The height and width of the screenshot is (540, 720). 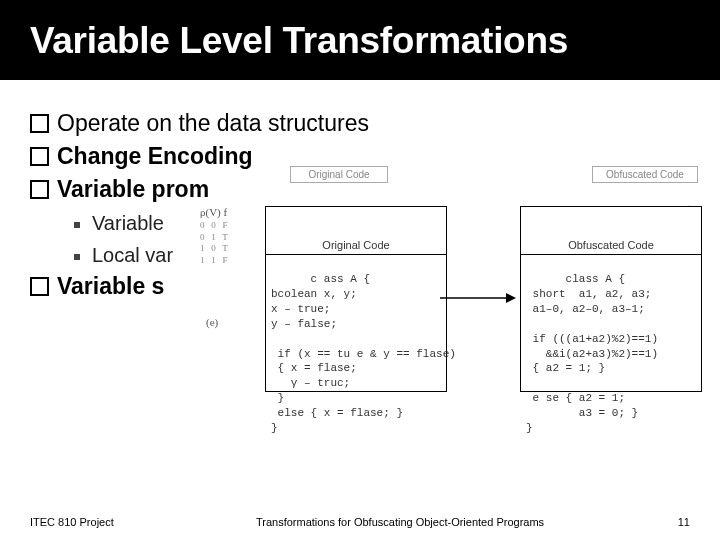 I want to click on arrow-icon, so click(x=479, y=298).